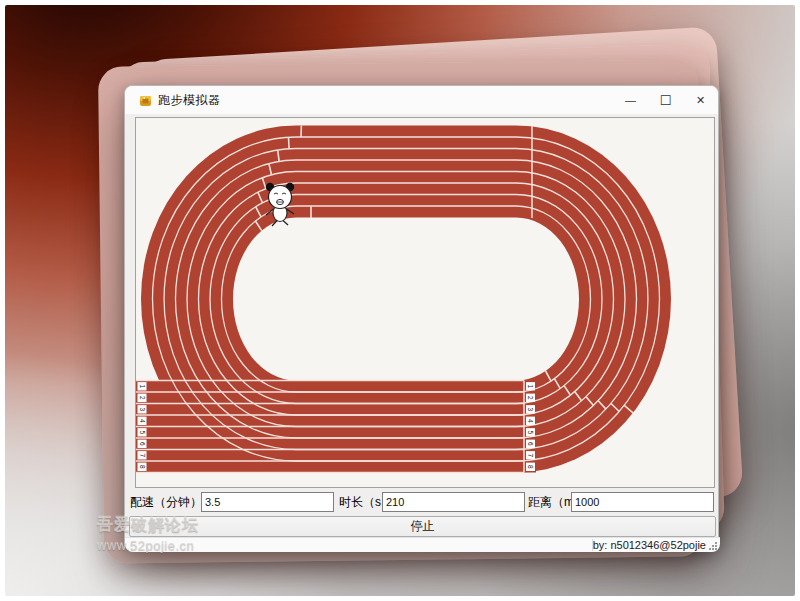 The height and width of the screenshot is (601, 800). What do you see at coordinates (454, 502) in the screenshot?
I see `duration-input` at bounding box center [454, 502].